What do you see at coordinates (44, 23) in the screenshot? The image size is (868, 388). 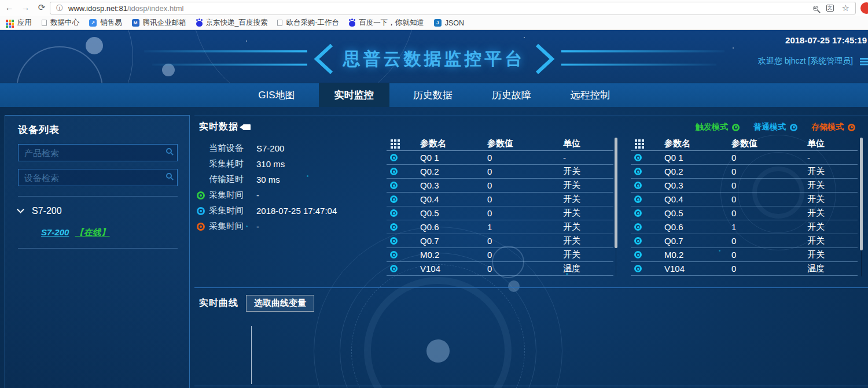 I see `document-icon` at bounding box center [44, 23].